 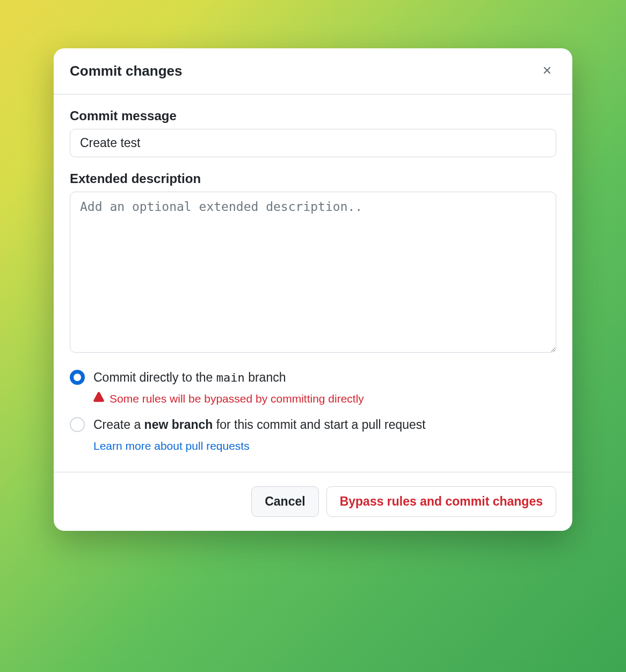 I want to click on radio-new-branch-label: Create a new branch for this commit and …, so click(x=325, y=425).